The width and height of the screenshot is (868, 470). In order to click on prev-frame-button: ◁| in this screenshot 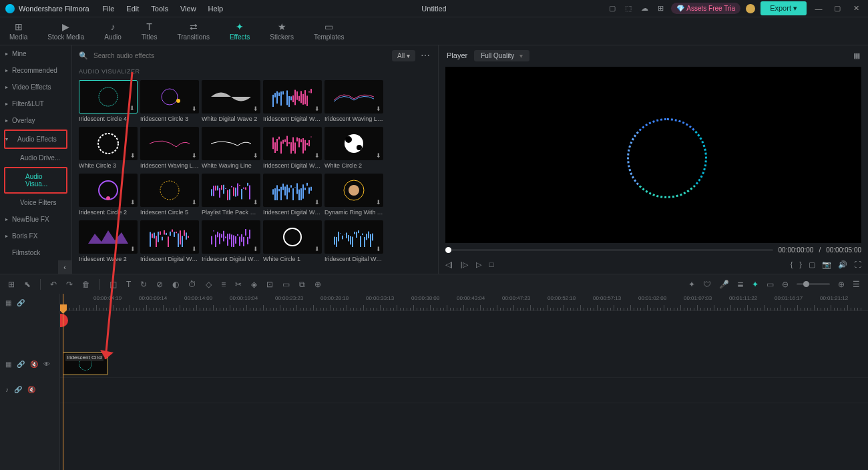, I will do `click(449, 264)`.